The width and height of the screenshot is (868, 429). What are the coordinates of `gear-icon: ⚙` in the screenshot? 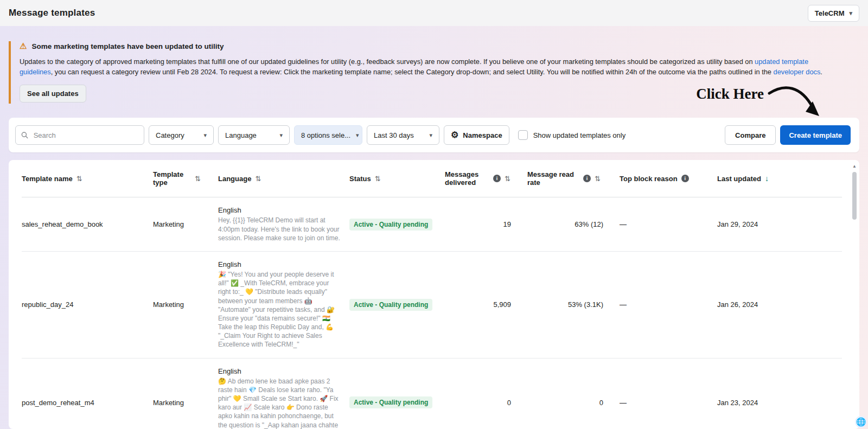 It's located at (455, 135).